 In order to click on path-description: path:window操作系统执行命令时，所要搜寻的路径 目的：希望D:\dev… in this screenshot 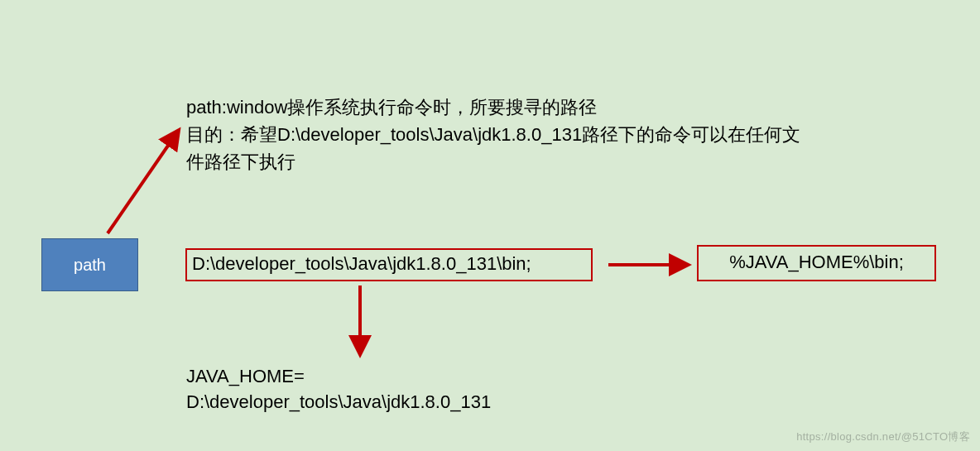, I will do `click(501, 134)`.